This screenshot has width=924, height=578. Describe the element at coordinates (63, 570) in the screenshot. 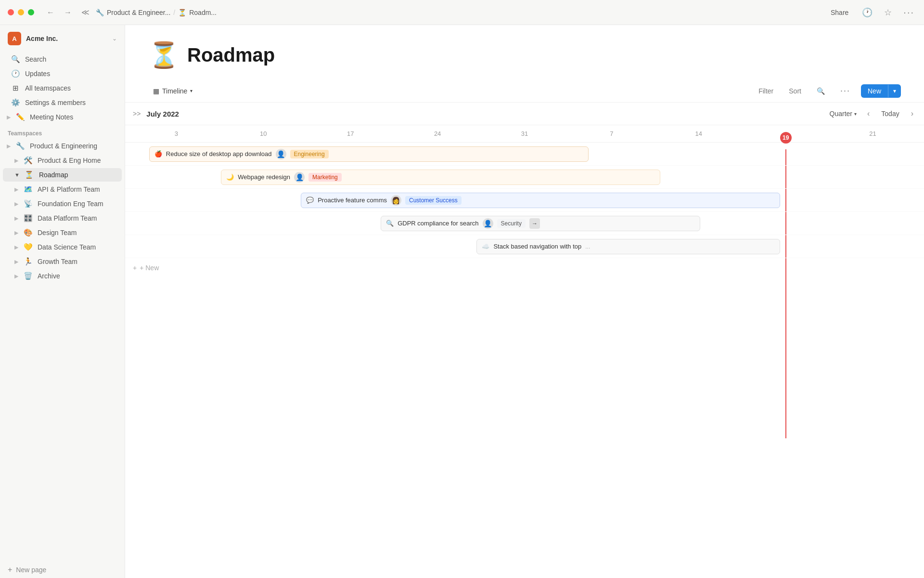

I see `new-page-button: + New page` at that location.